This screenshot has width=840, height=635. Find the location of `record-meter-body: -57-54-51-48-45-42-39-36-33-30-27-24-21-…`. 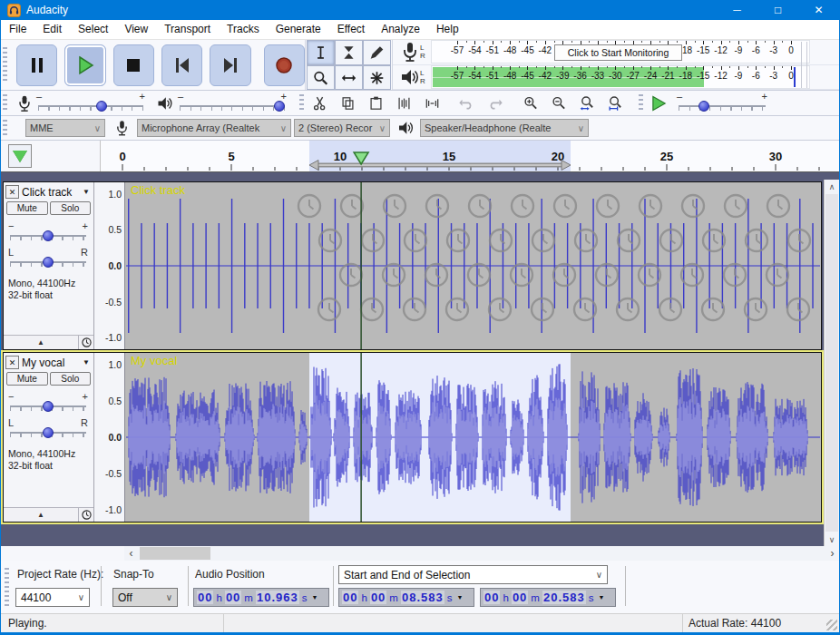

record-meter-body: -57-54-51-48-45-42-39-36-33-30-27-24-21-… is located at coordinates (620, 52).